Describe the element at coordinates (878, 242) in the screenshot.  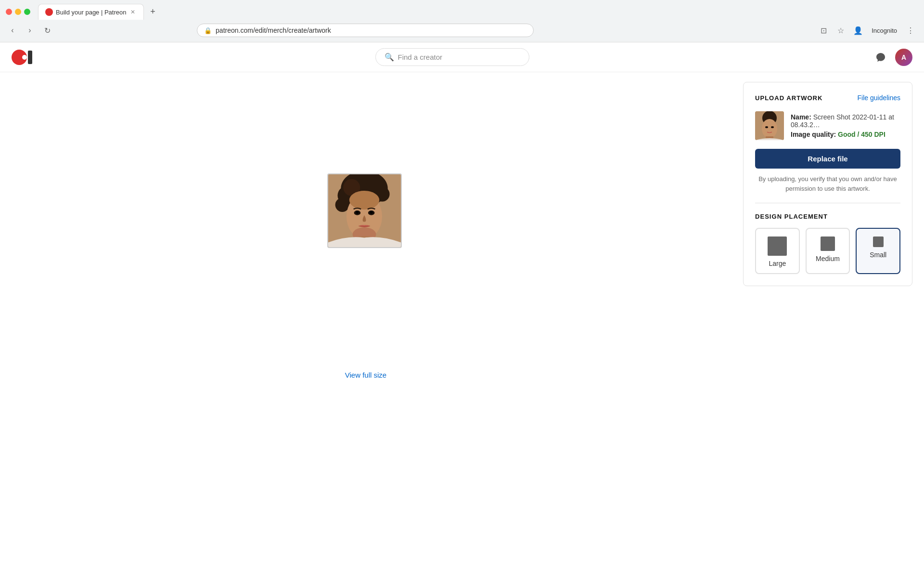
I see `small-square-icon` at that location.